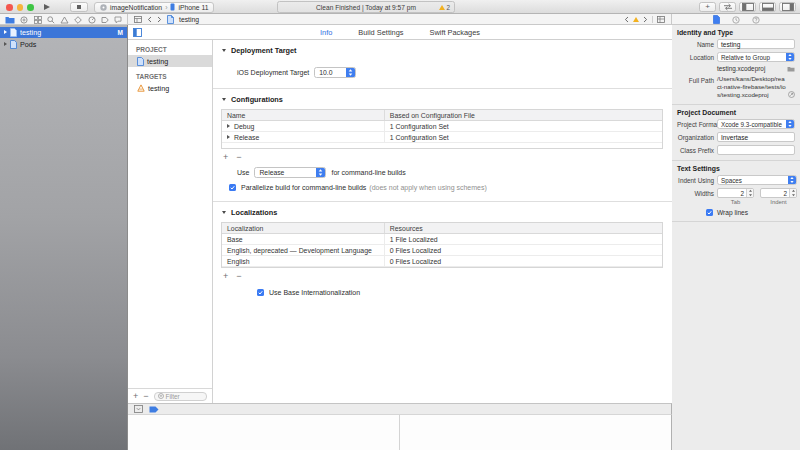 The height and width of the screenshot is (450, 800). What do you see at coordinates (366, 8) in the screenshot?
I see `status-text: Clean Finished | Today at 9:57 pm` at bounding box center [366, 8].